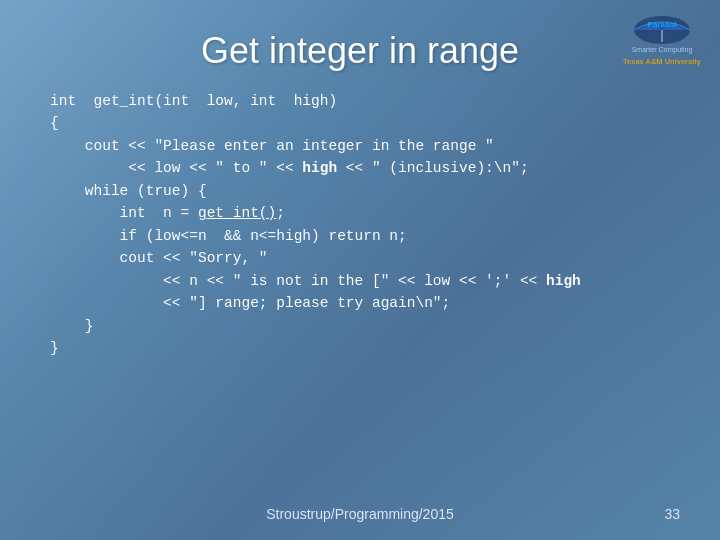 The image size is (720, 540). What do you see at coordinates (365, 348) in the screenshot?
I see `code-line-9: }` at bounding box center [365, 348].